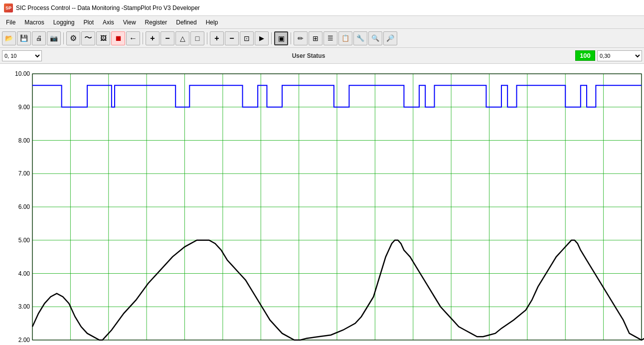 This screenshot has height=345, width=644. Describe the element at coordinates (197, 38) in the screenshot. I see `square-button: □` at that location.